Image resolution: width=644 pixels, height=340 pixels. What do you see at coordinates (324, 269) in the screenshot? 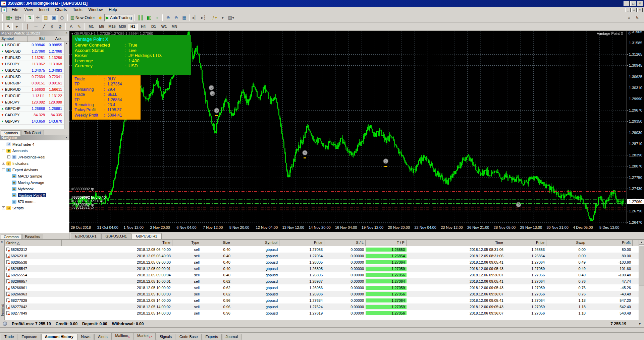
I see `history-row-68265547: 682655472018.12.05 09:00:01sell0.40gbpus…` at bounding box center [324, 269].